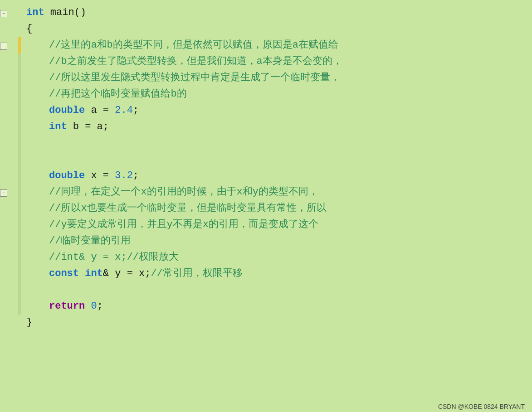 Image resolution: width=532 pixels, height=412 pixels. Describe the element at coordinates (266, 208) in the screenshot. I see `line-13: //所以x也要生成一个临时变量，但是临时变量具有常性，所以` at that location.